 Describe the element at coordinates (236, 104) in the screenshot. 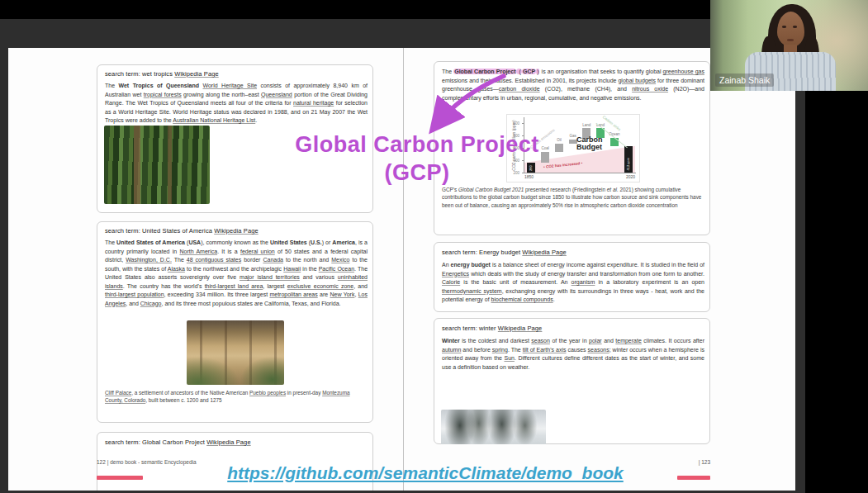

I see `wet-tropics-paragraph: The Wet Tropics of Queensland World Heri…` at that location.